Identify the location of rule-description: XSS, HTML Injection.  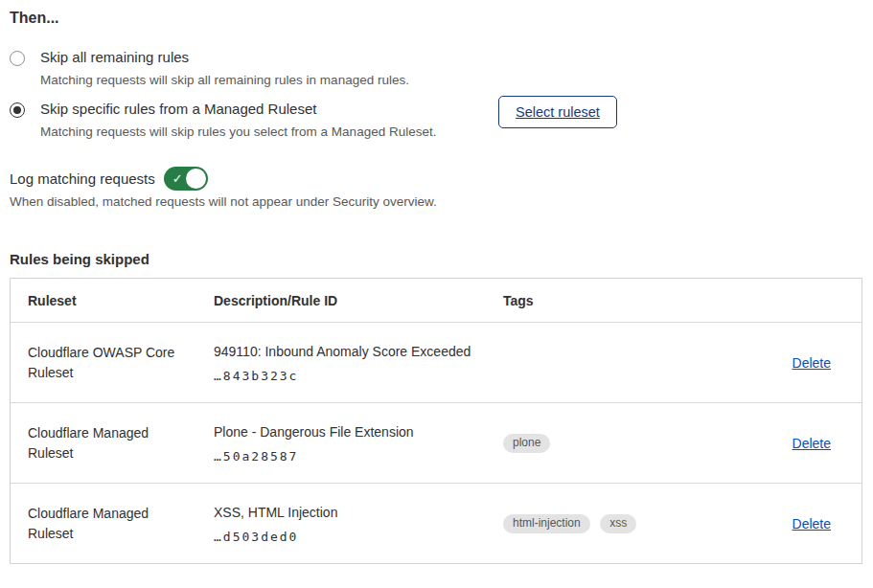
(358, 512).